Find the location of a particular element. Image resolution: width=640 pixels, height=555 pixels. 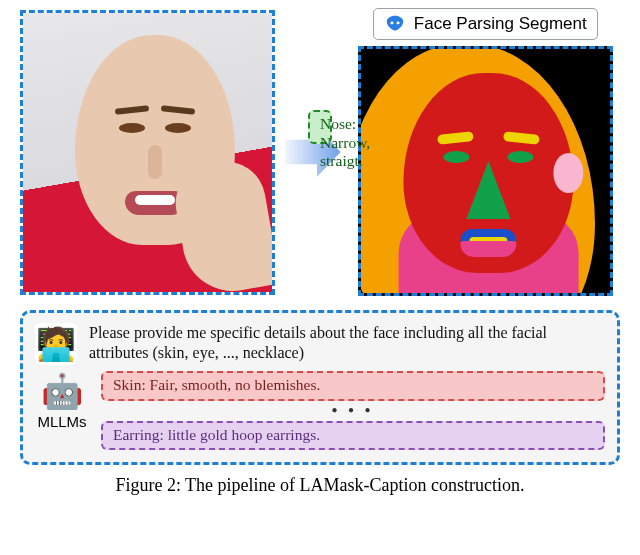

segmentation-label-text: Face Parsing Segment is located at coordinates (500, 24).